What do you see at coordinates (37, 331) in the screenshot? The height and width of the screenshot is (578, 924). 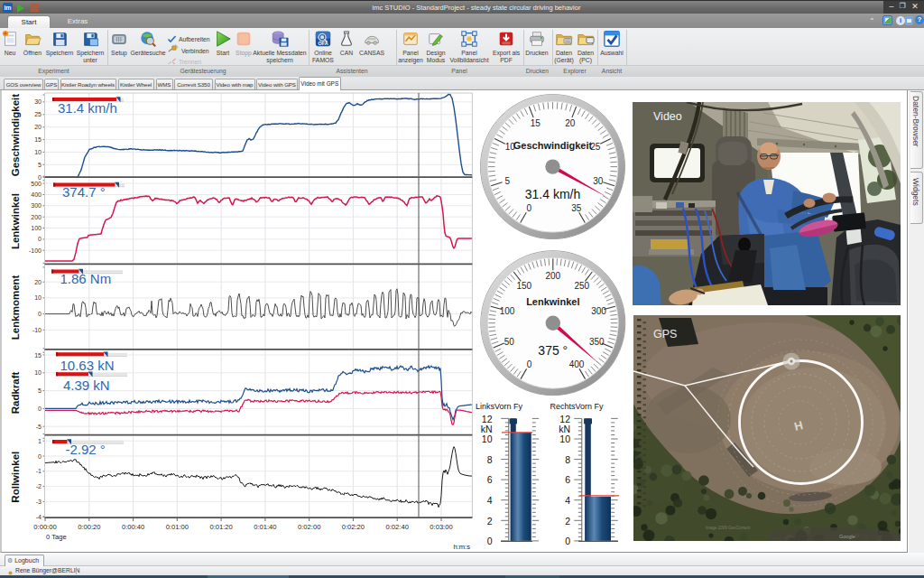 I see `svg-text: -10` at bounding box center [37, 331].